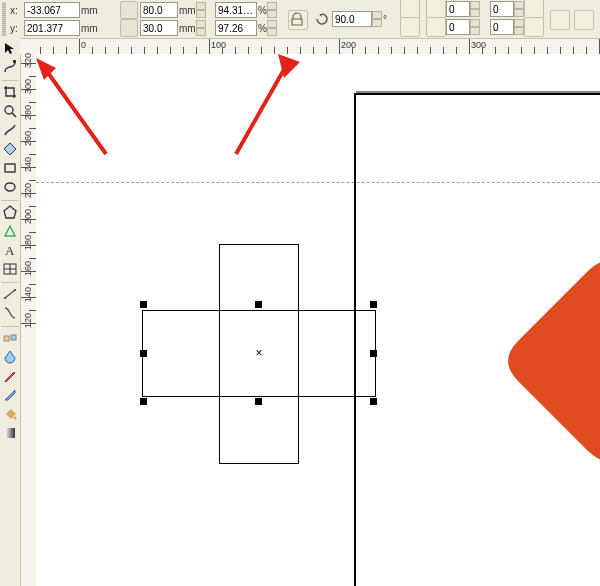 This screenshot has width=600, height=586. I want to click on mirror-v-button, so click(410, 27).